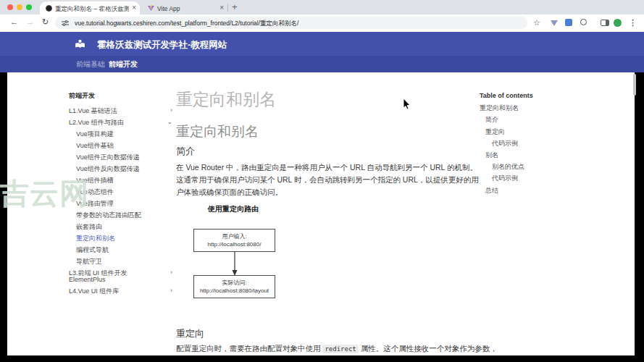  I want to click on diagram-box1-line1: 用户输入:, so click(235, 236).